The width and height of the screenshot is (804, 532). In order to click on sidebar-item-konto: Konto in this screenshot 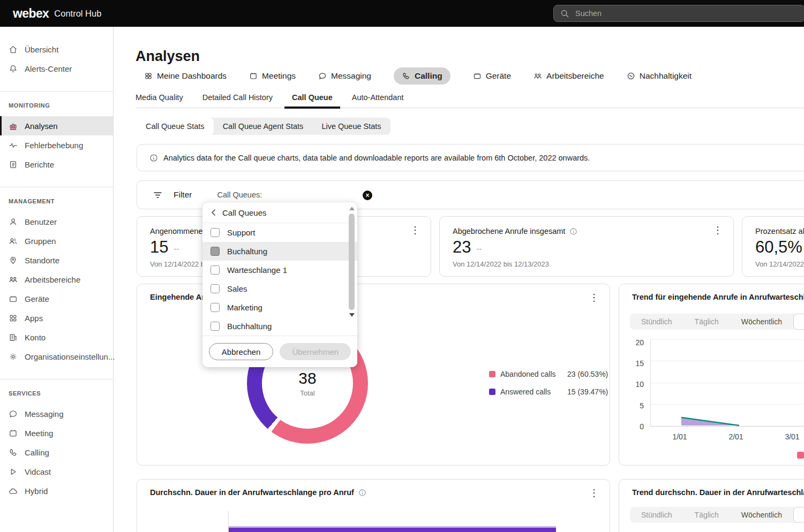, I will do `click(57, 337)`.